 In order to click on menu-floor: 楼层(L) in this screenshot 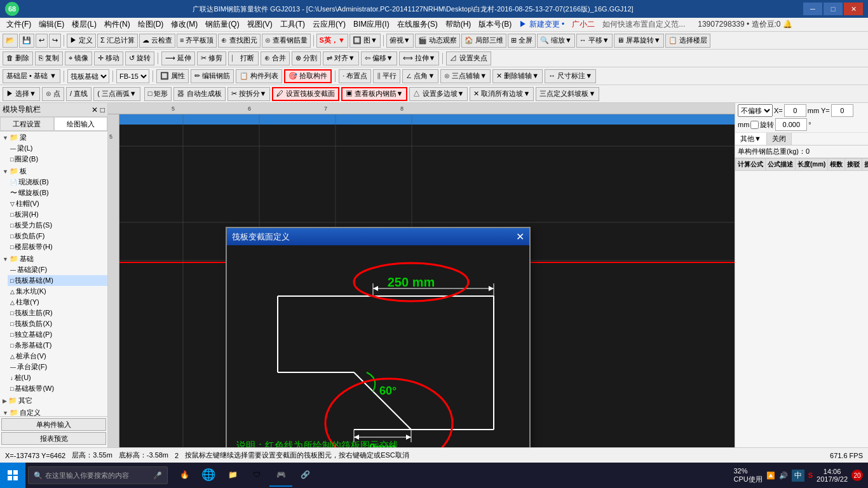, I will do `click(84, 24)`.